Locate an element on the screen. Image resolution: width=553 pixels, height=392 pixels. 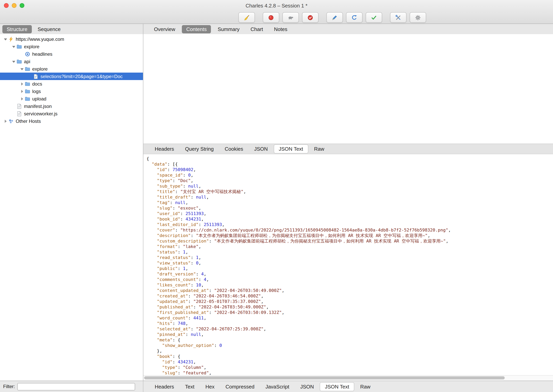
content-tab-overview: Overview is located at coordinates (165, 29).